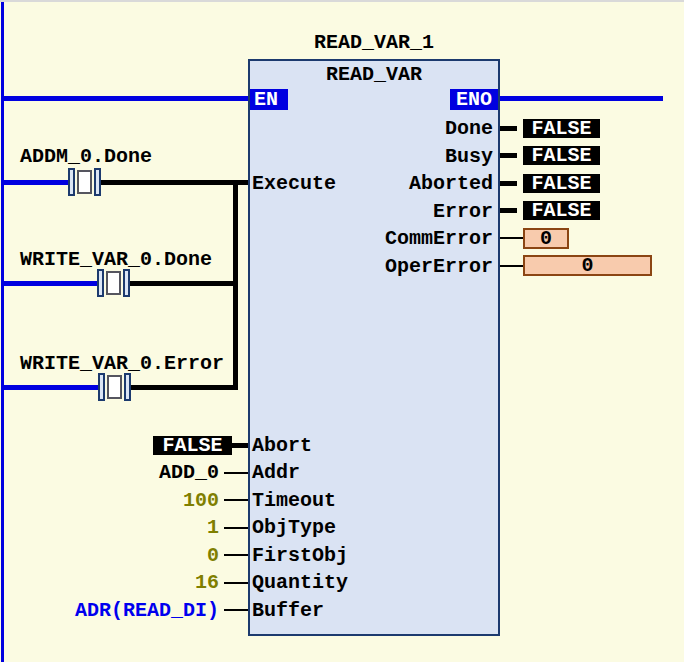  What do you see at coordinates (240, 446) in the screenshot?
I see `abort-stub-wire` at bounding box center [240, 446].